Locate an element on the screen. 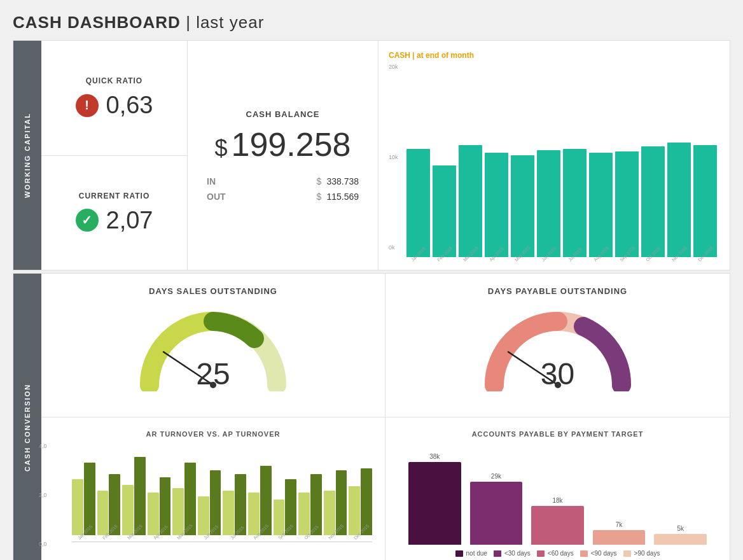 The width and height of the screenshot is (743, 560). cash-yaxis-label: 10k is located at coordinates (393, 157).